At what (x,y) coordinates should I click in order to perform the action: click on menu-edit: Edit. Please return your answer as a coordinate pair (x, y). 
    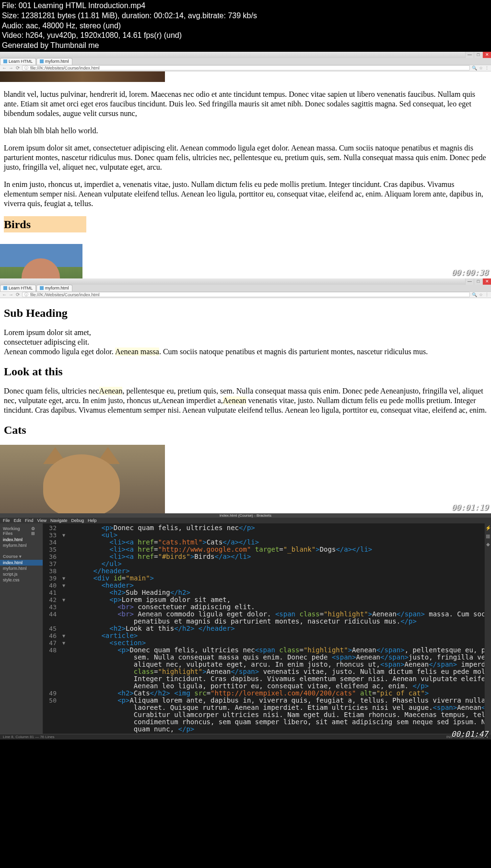
    Looking at the image, I should click on (18, 521).